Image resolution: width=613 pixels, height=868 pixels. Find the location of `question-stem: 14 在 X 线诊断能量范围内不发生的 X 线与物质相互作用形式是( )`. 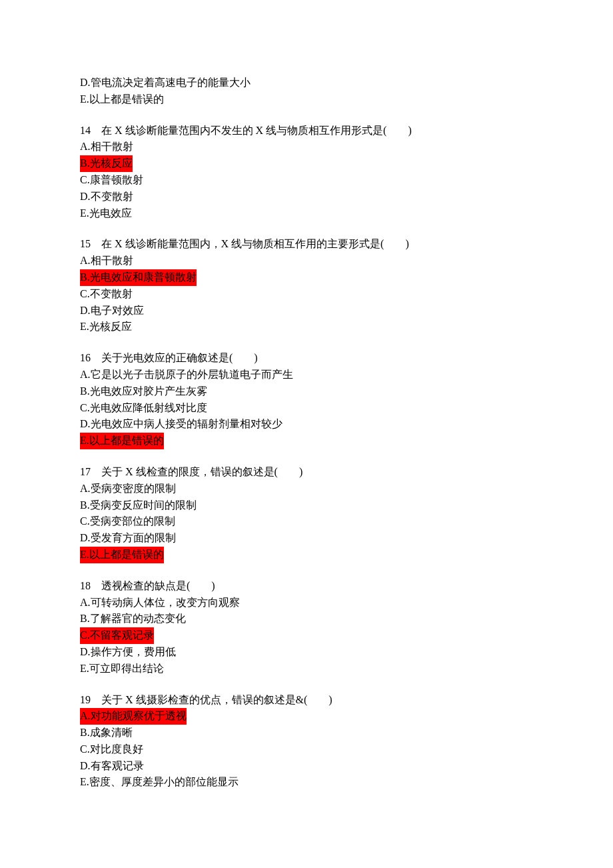

question-stem: 14 在 X 线诊断能量范围内不发生的 X 线与物质相互作用形式是( ) is located at coordinates (306, 131).